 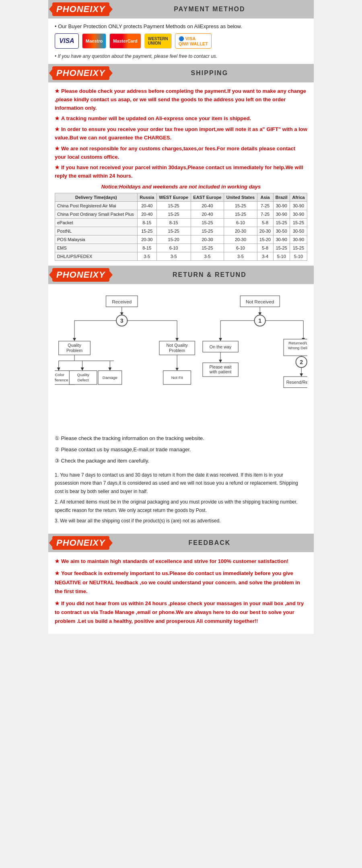 What do you see at coordinates (181, 153) in the screenshot?
I see `shipping-bullet-4: ★We are not responsible for any customs …` at bounding box center [181, 153].